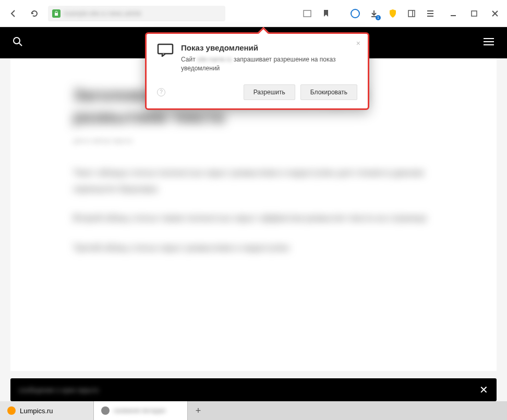  Describe the element at coordinates (412, 14) in the screenshot. I see `sidebar-icon` at that location.